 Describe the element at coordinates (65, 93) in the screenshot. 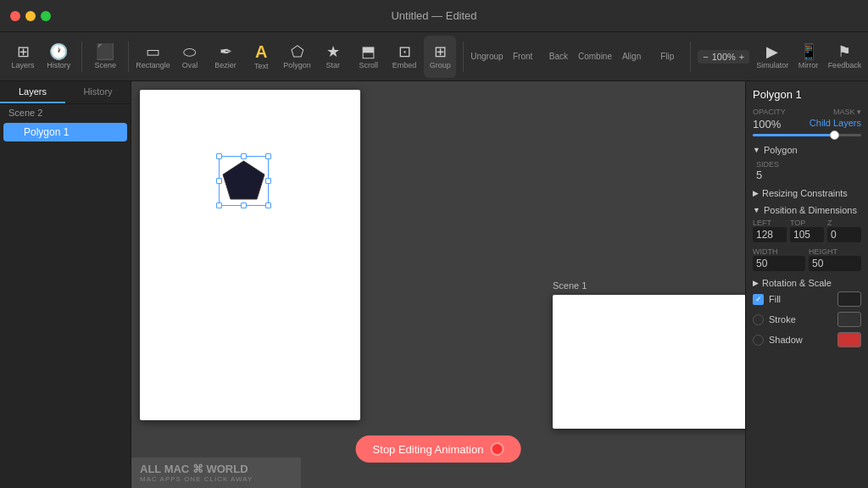

I see `sidebar-tabs: Layers History` at that location.